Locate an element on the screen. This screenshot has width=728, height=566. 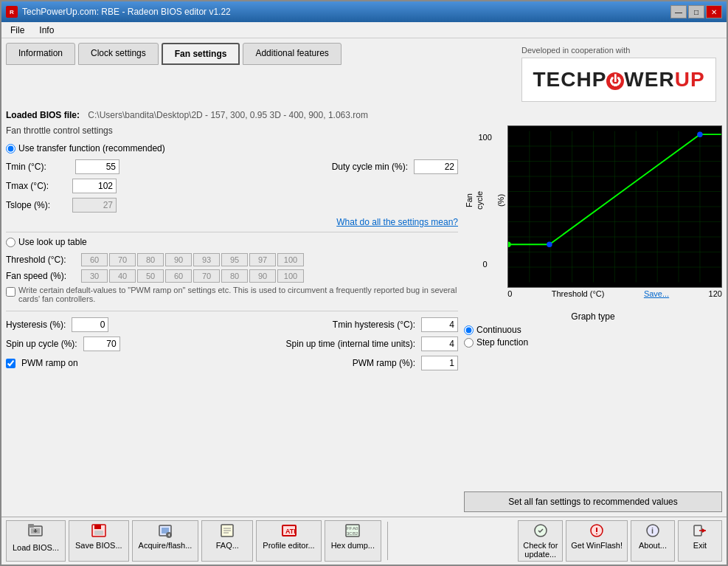
save-bios-button: Save BIOS... is located at coordinates (99, 541).